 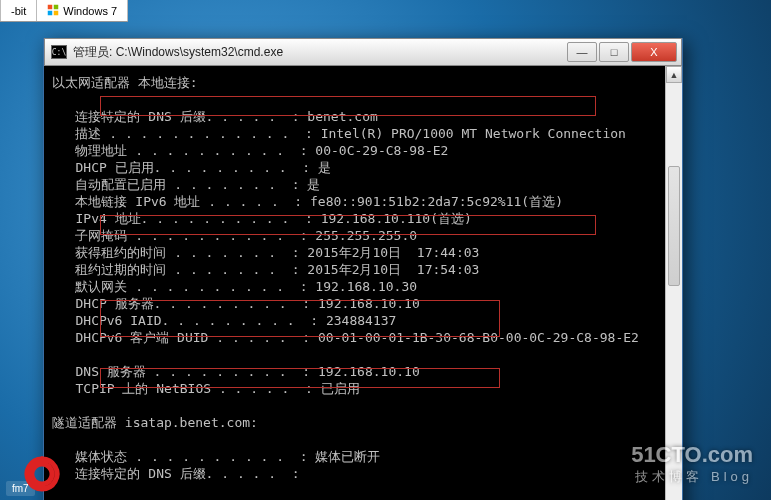 What do you see at coordinates (674, 283) in the screenshot?
I see `scrollbar: ▲ ▼` at bounding box center [674, 283].